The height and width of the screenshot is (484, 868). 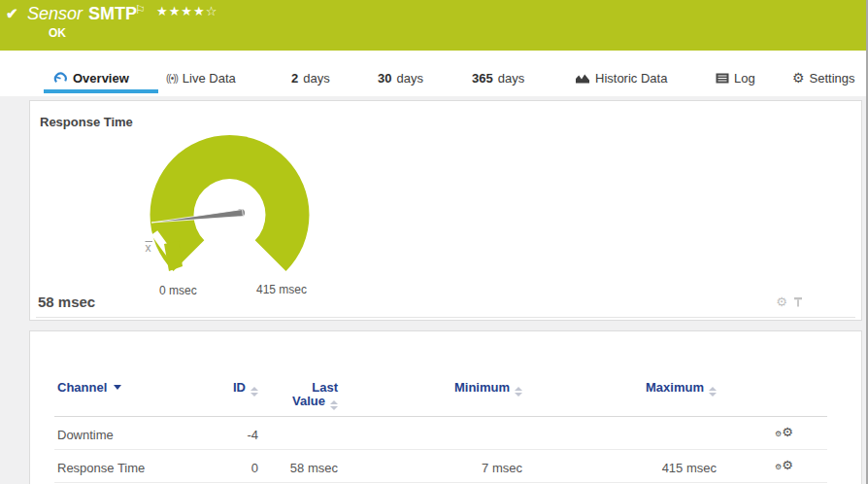 I want to click on sort-caret-down-icon, so click(x=117, y=387).